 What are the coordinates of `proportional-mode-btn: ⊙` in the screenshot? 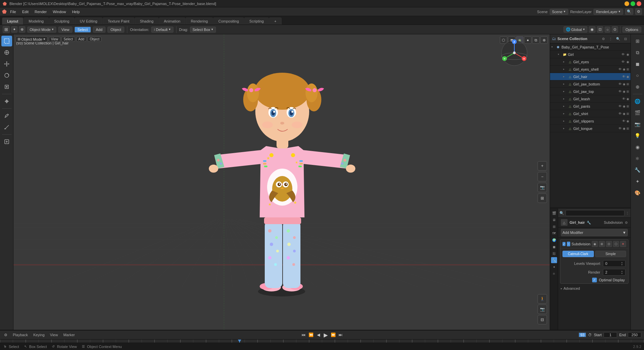 It's located at (615, 30).